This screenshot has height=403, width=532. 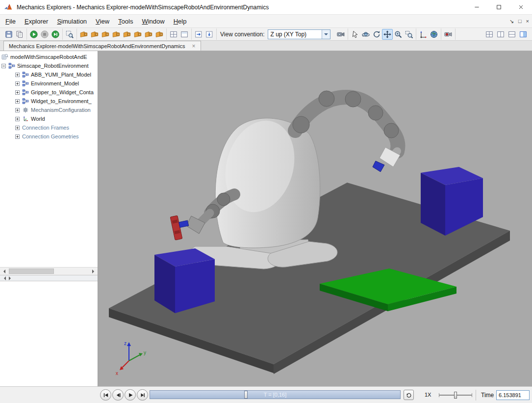 I want to click on view-top-button, so click(x=116, y=34).